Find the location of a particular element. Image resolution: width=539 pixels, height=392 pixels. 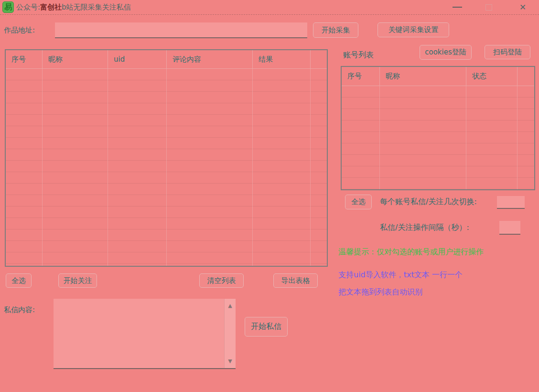

account-select-all-button: 全选 is located at coordinates (358, 202).